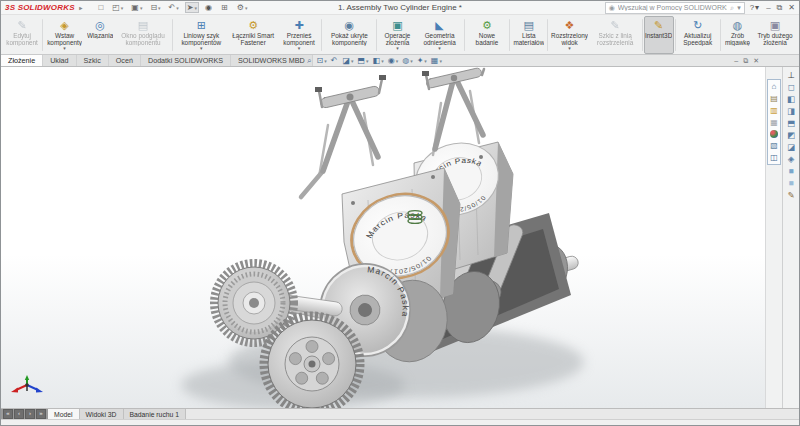 The width and height of the screenshot is (800, 426). I want to click on command-tab: Układ, so click(60, 60).